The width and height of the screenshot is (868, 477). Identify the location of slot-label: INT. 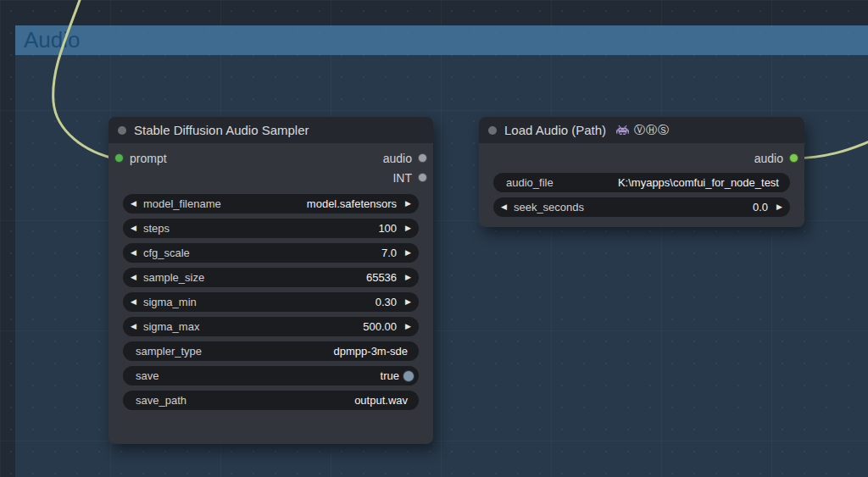
(402, 178).